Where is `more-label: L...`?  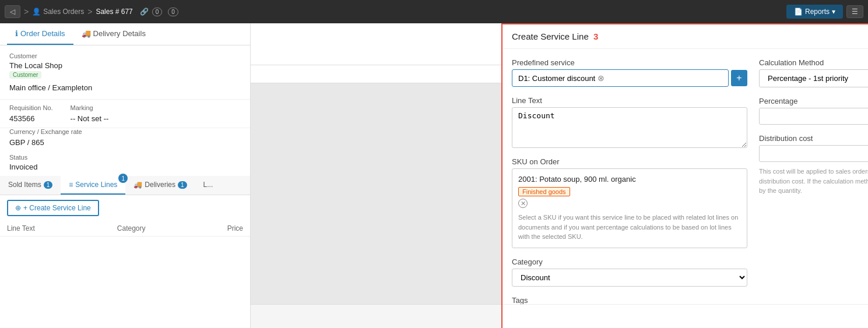 more-label: L... is located at coordinates (209, 185).